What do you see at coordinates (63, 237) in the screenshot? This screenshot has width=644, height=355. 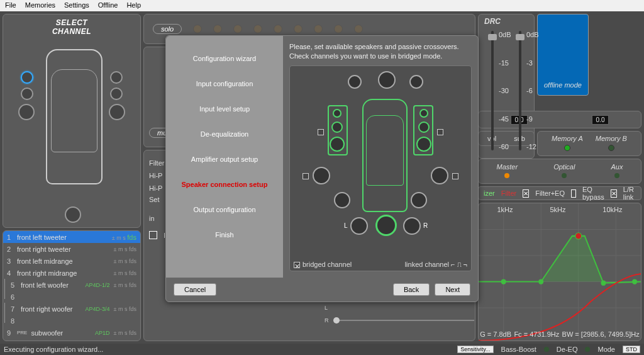 I see `channel-name: front left tweeter` at bounding box center [63, 237].